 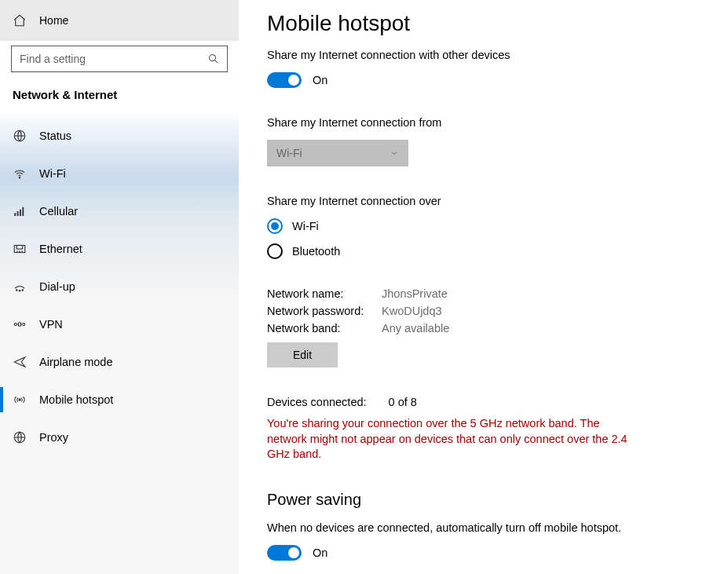 I want to click on sidebar-item-status: Status, so click(x=119, y=136).